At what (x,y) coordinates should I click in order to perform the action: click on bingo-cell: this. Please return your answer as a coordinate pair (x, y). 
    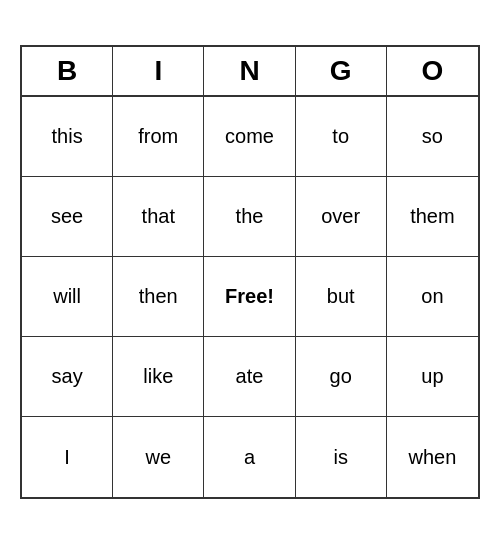
    Looking at the image, I should click on (68, 137).